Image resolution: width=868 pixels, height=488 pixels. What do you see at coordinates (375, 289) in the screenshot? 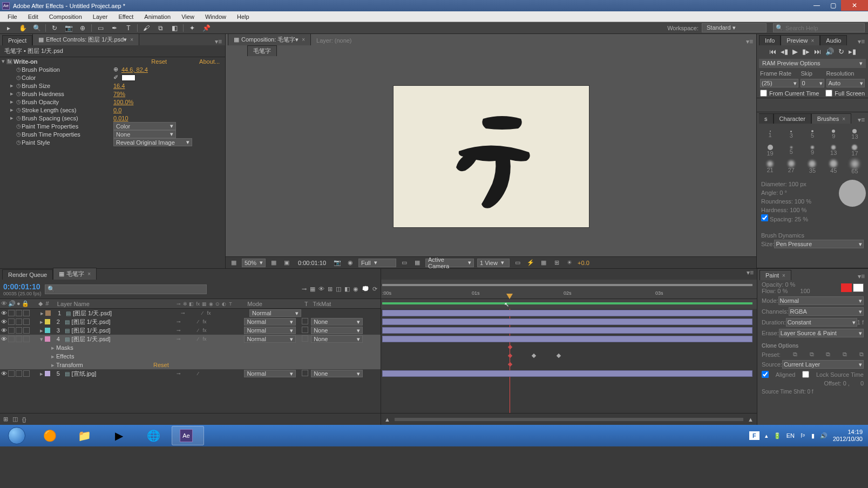
I see `tl-tool-icon: ⟳` at bounding box center [375, 289].